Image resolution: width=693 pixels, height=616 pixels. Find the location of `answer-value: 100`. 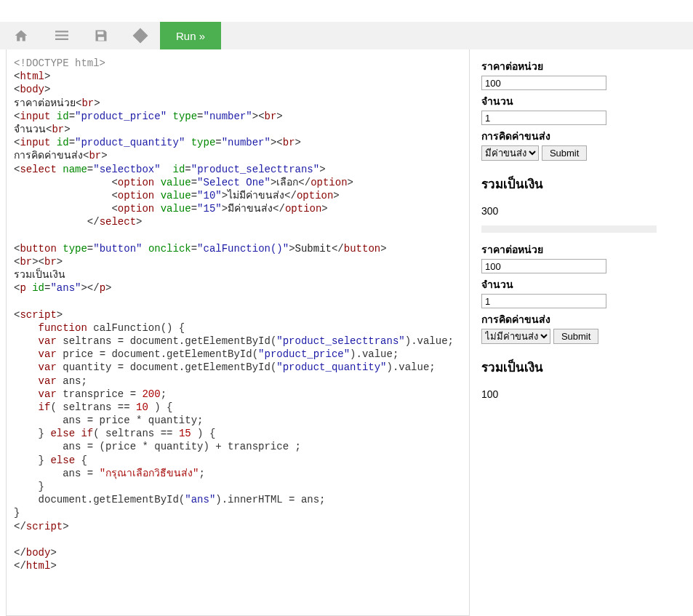

answer-value: 100 is located at coordinates (588, 394).